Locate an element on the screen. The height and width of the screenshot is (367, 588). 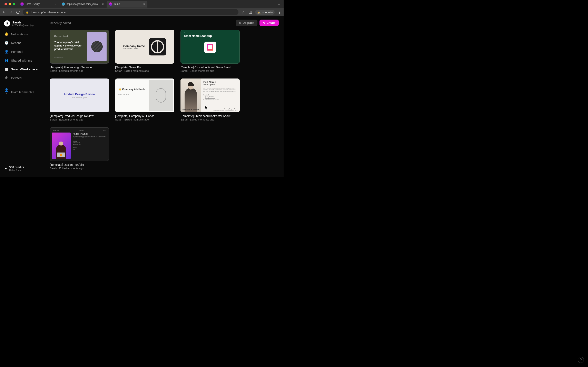
thumb-desc: Introduce yourself and your skills in 2-… is located at coordinates (90, 137).